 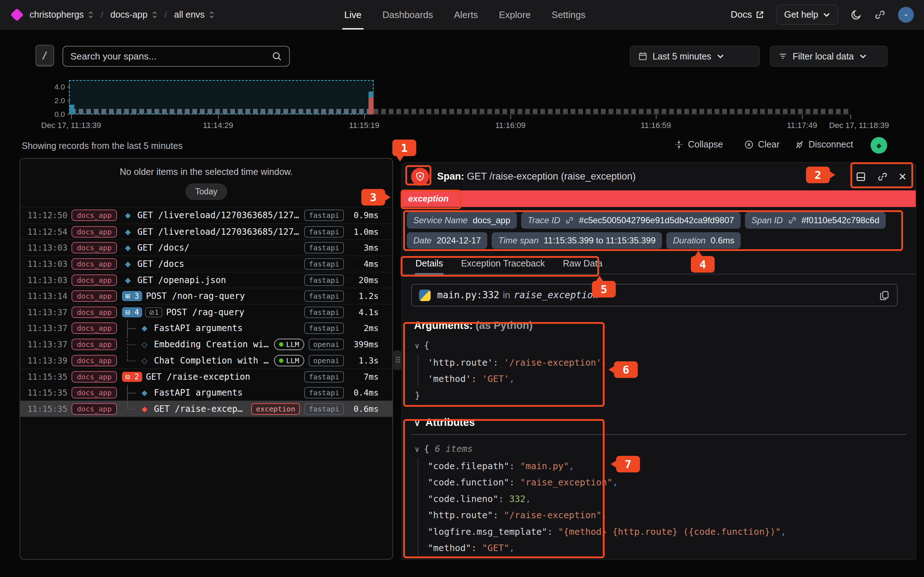 I want to click on span-row: 11:12:50docs_app◆GET /livereload/1270363…, so click(x=206, y=215).